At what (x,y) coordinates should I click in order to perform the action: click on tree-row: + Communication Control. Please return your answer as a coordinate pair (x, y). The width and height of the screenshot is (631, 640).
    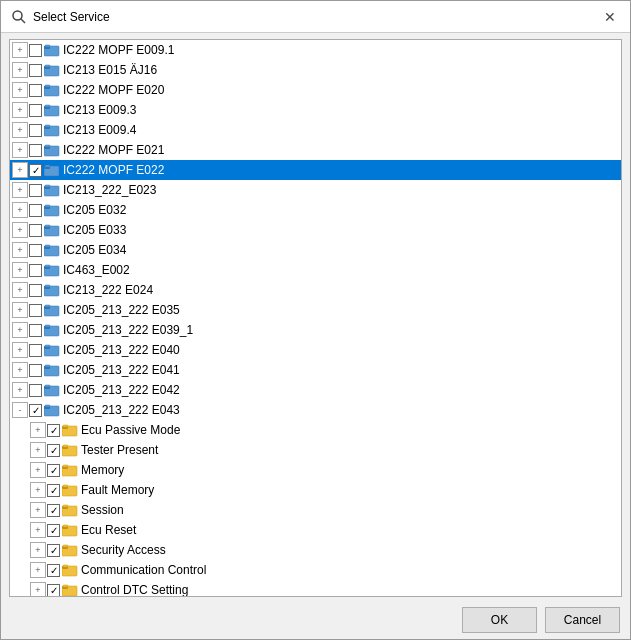
    Looking at the image, I should click on (316, 570).